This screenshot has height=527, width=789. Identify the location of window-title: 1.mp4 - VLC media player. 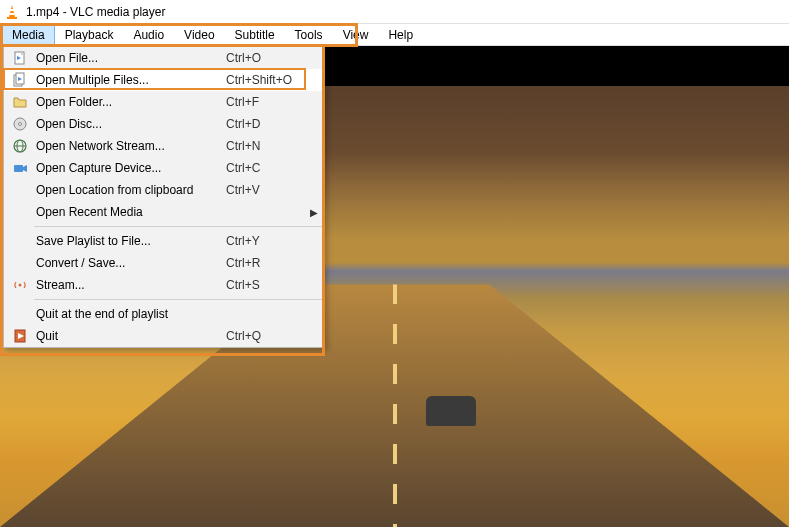
(96, 12).